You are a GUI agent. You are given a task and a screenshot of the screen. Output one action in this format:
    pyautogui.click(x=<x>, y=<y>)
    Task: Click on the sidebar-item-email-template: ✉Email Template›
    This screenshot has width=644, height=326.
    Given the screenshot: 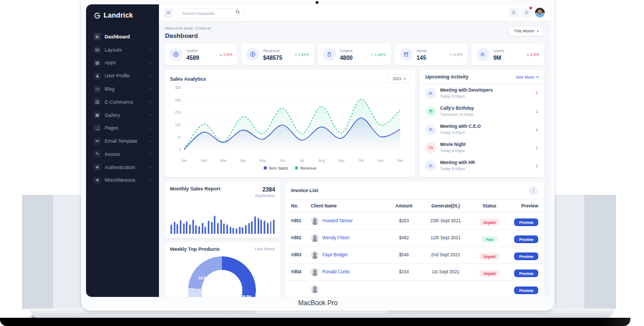 What is the action you would take?
    pyautogui.click(x=123, y=141)
    